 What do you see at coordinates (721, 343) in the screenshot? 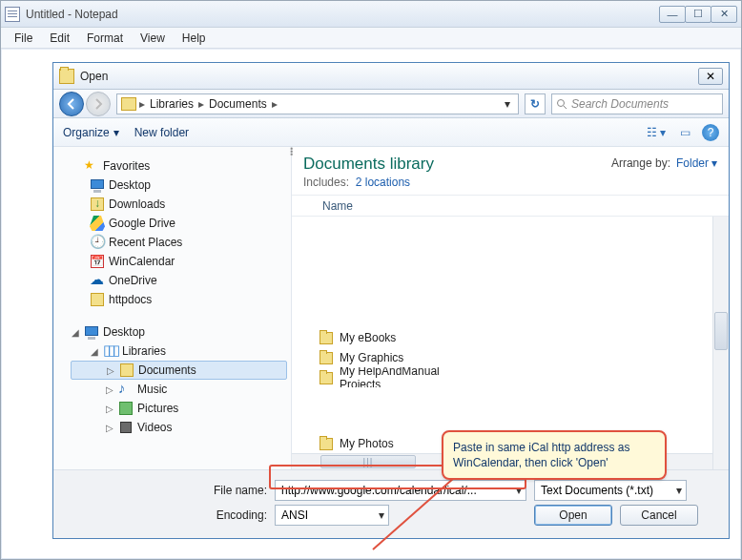
I see `vertical-scrollbar` at bounding box center [721, 343].